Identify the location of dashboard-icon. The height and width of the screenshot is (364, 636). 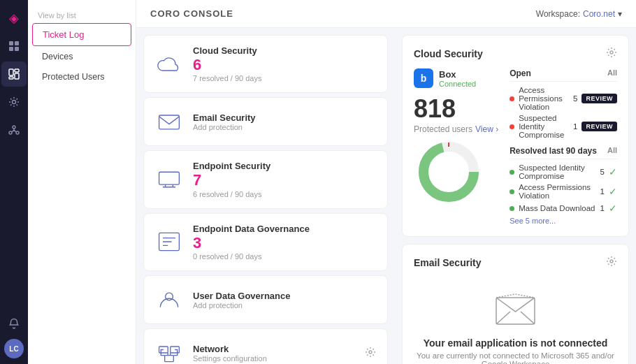
(14, 74).